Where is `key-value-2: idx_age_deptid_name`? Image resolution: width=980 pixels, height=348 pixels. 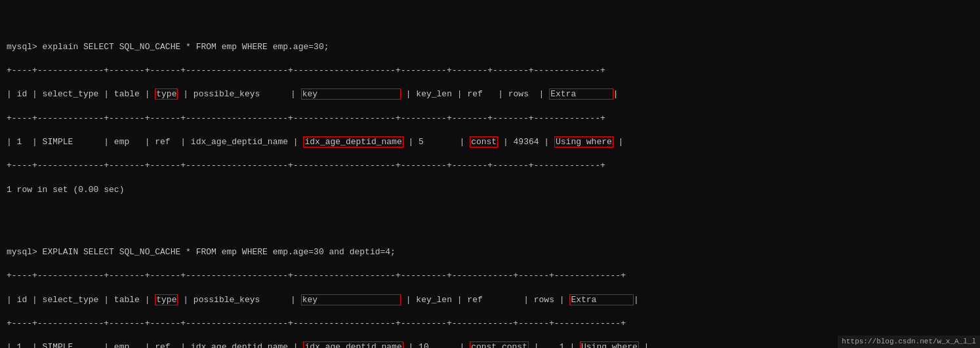
key-value-2: idx_age_deptid_name is located at coordinates (353, 345).